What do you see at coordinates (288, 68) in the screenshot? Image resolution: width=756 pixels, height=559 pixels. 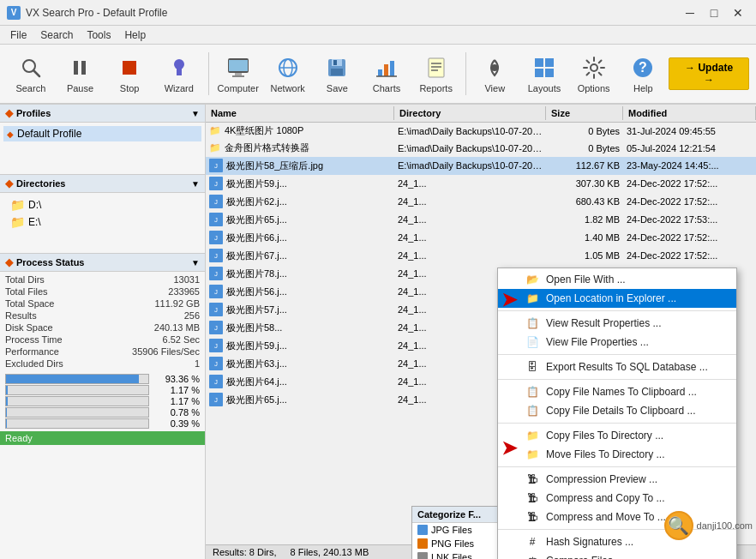 I see `network-icon` at bounding box center [288, 68].